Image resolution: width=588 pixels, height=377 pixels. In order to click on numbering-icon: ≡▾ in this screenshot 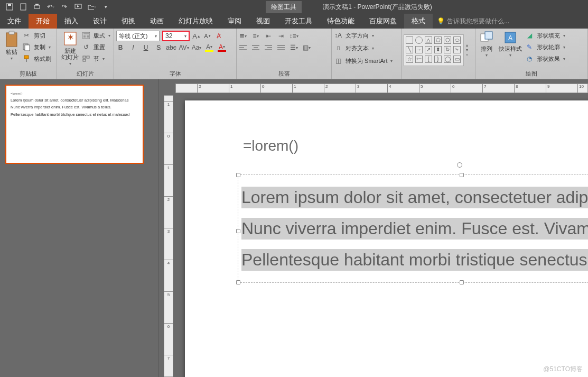, I will do `click(256, 36)`.